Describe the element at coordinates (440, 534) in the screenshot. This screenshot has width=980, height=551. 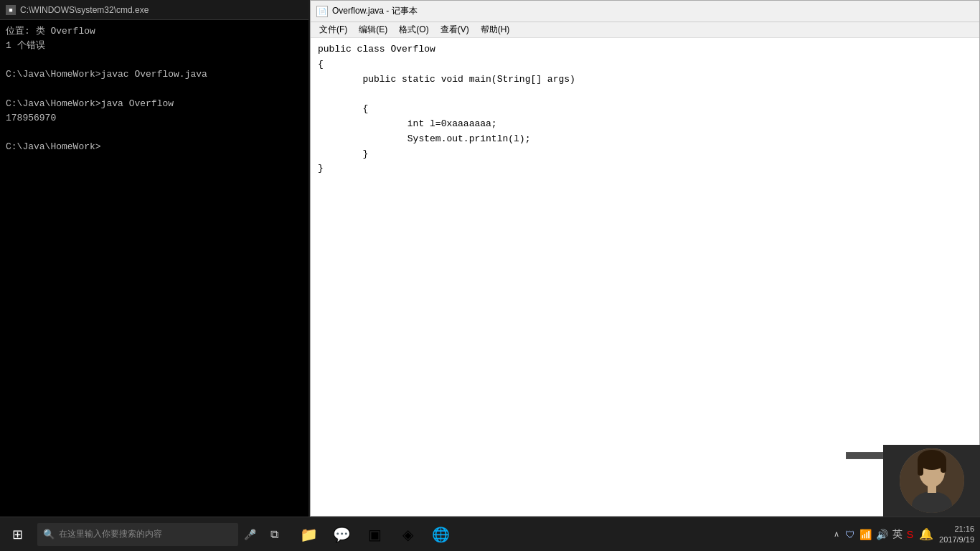
I see `taskbar-app-browser: 🌐` at that location.